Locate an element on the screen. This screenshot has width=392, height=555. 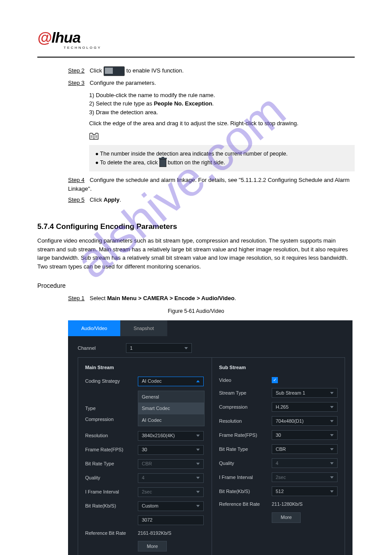
step-2-text-b: to enable IVS function. is located at coordinates (155, 70).